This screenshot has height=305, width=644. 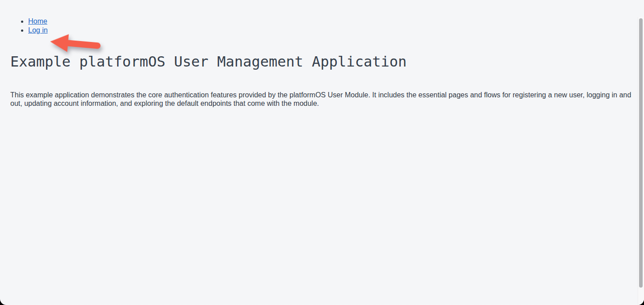 What do you see at coordinates (322, 26) in the screenshot?
I see `nav-list: Home Log in` at bounding box center [322, 26].